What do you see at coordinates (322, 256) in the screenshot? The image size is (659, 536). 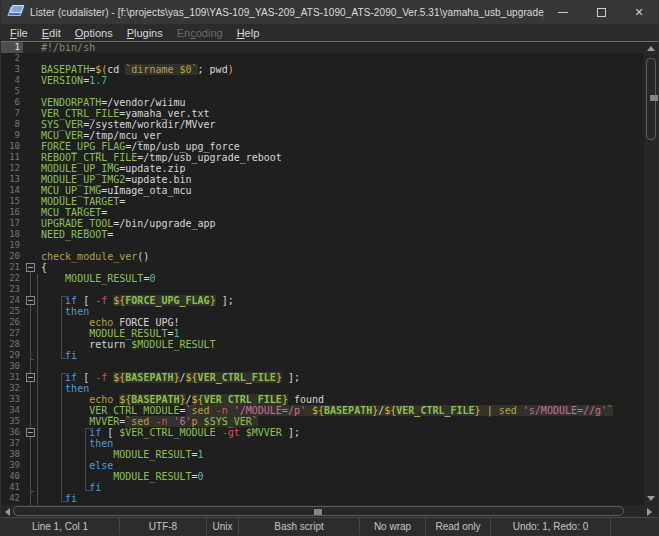 I see `code-line: 20check_module_ver()` at bounding box center [322, 256].